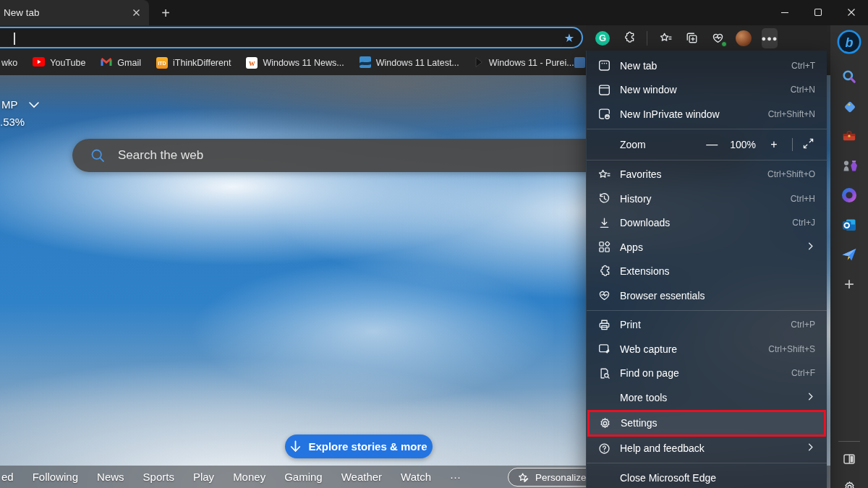 This screenshot has height=488, width=868. I want to click on menu-item-downloads: DownloadsCtrl+J, so click(707, 223).